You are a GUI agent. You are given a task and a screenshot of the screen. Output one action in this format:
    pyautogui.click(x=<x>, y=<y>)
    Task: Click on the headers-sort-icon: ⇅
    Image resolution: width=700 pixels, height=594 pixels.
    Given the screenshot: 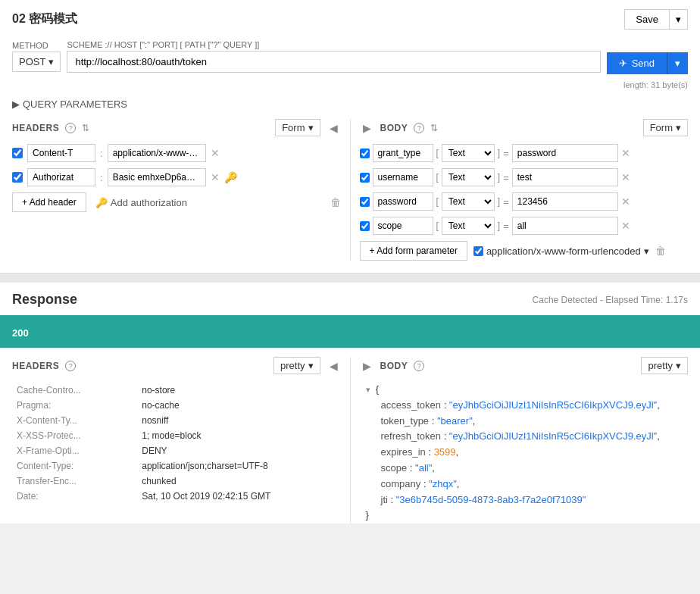 What is the action you would take?
    pyautogui.click(x=86, y=128)
    